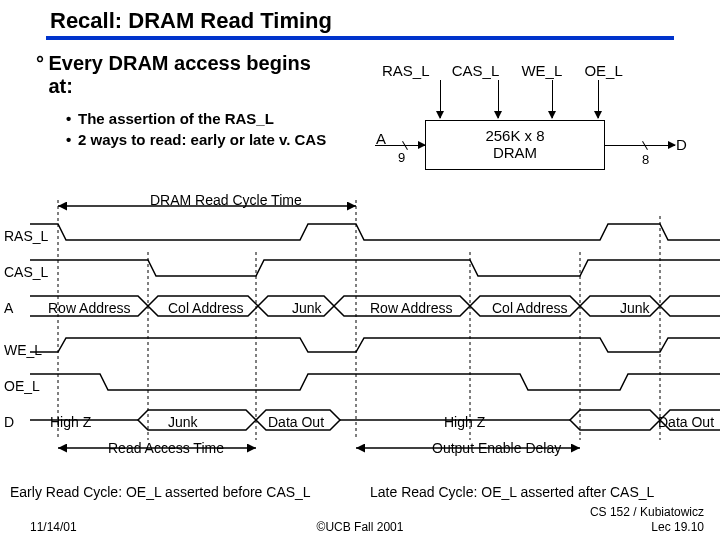  What do you see at coordinates (515, 136) in the screenshot?
I see `dram-line1: 256K x 8` at bounding box center [515, 136].